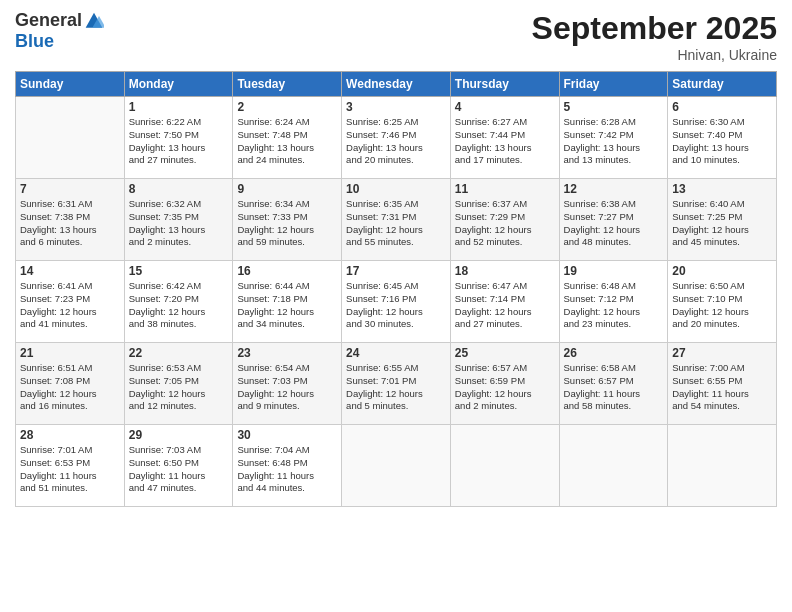 The height and width of the screenshot is (612, 792). Describe the element at coordinates (396, 302) in the screenshot. I see `table-row: 17Sunrise: 6:45 AM Sunset: 7:16 PM Dayli…` at that location.